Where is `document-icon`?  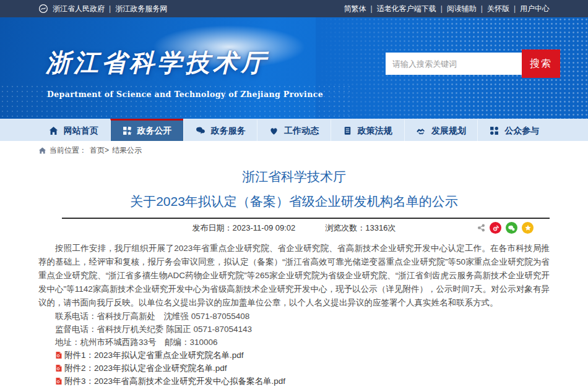 document-icon is located at coordinates (348, 131).